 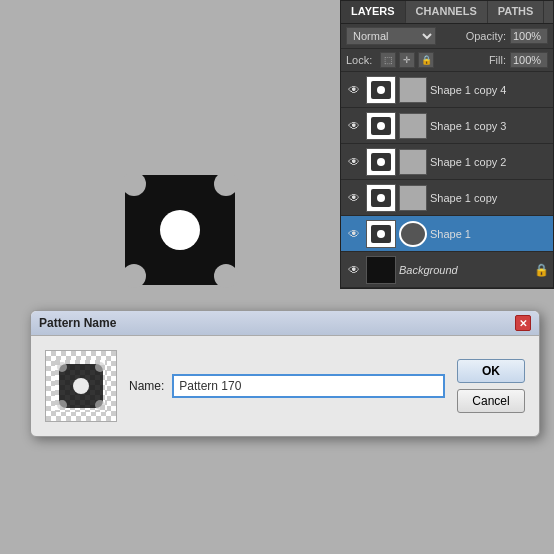 What do you see at coordinates (78, 323) in the screenshot?
I see `dialog-title: Pattern Name` at bounding box center [78, 323].